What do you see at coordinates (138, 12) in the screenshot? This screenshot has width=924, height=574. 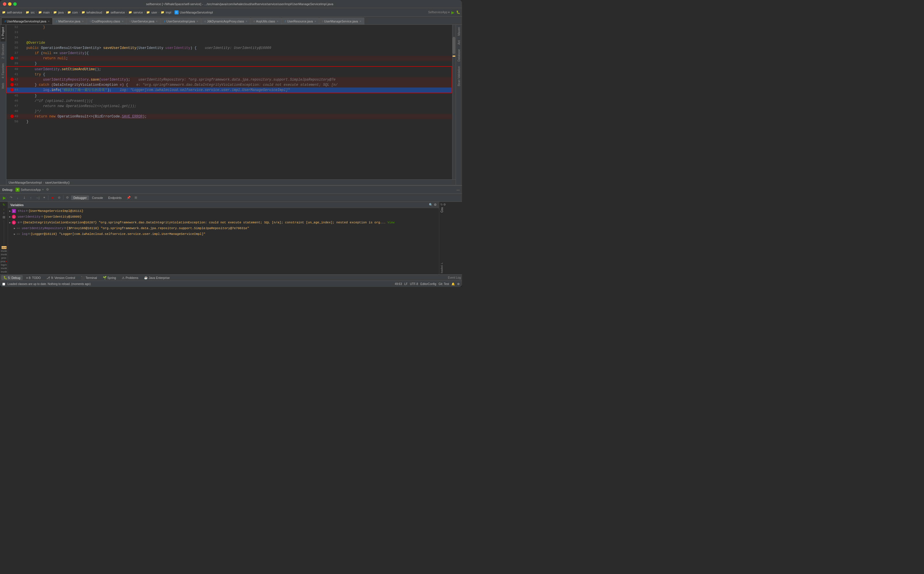 I see `nav-service: service` at bounding box center [138, 12].